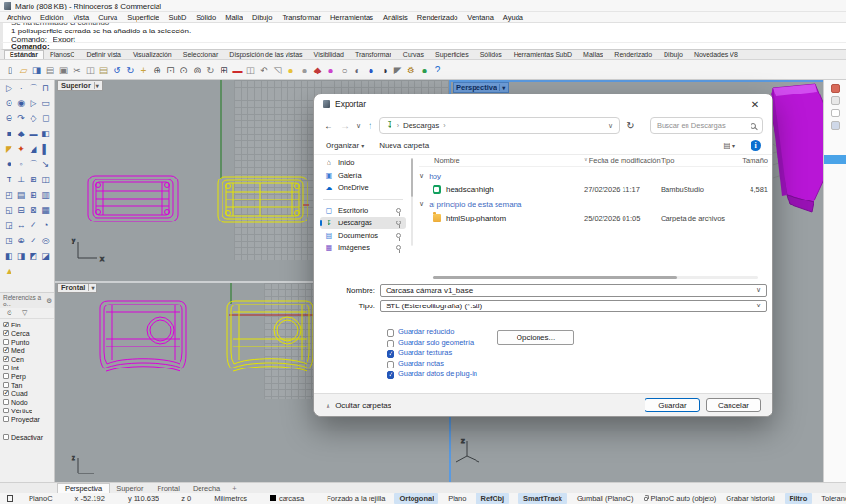  What do you see at coordinates (27, 368) in the screenshot?
I see `osnap-item: Int` at bounding box center [27, 368].